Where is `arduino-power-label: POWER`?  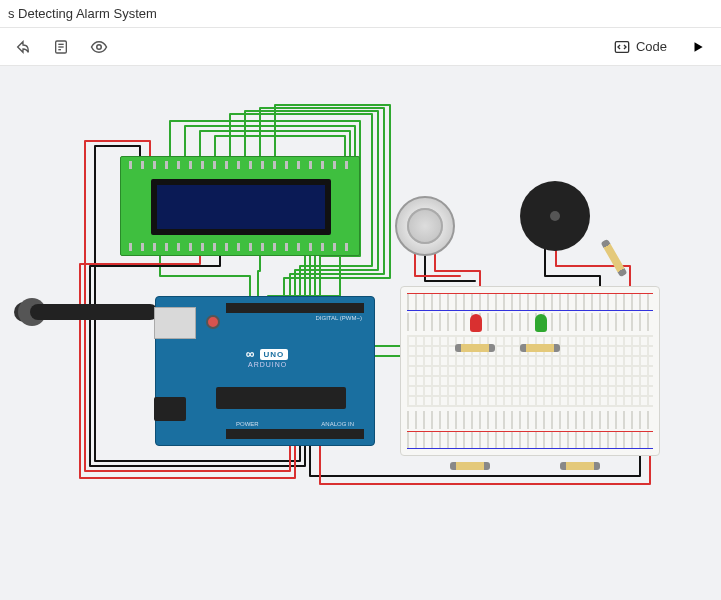 arduino-power-label: POWER is located at coordinates (248, 424).